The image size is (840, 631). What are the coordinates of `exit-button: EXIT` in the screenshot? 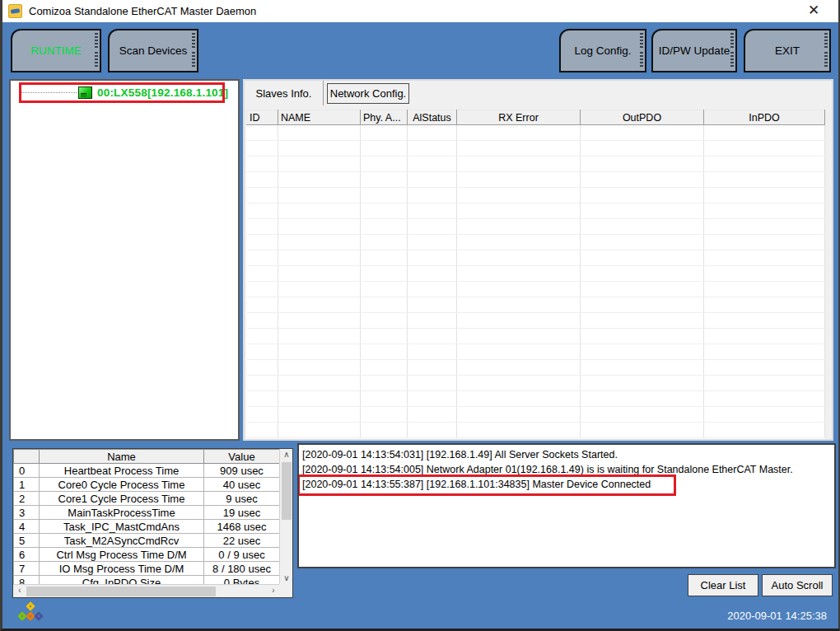 It's located at (787, 51).